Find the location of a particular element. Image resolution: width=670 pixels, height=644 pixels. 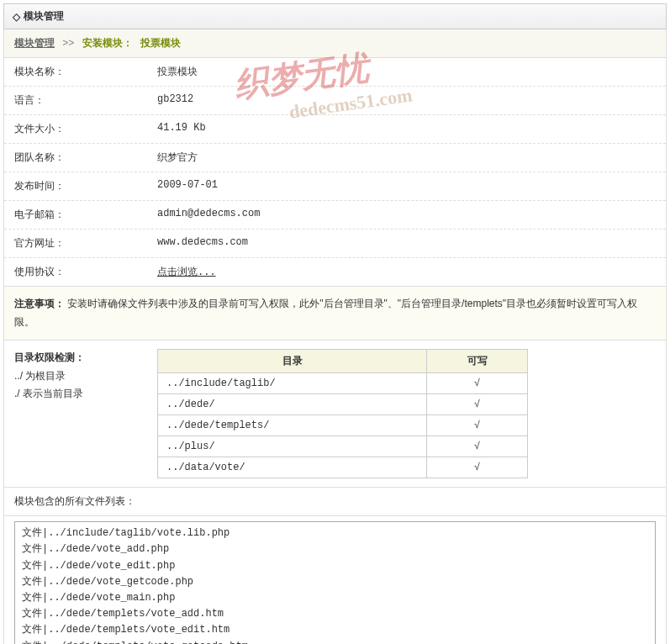

table-row: ../data/vote/√ is located at coordinates (343, 467).